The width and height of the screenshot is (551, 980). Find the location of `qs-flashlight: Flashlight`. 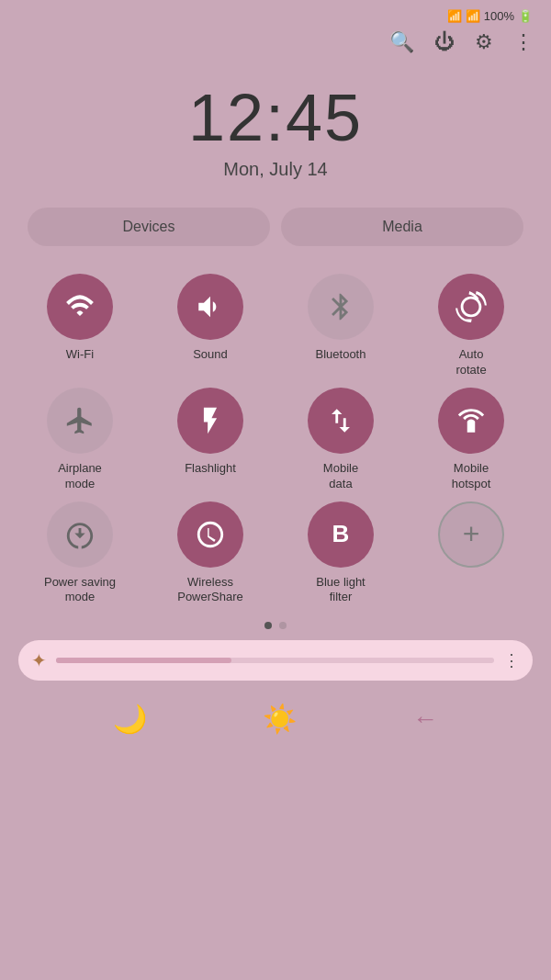

qs-flashlight: Flashlight is located at coordinates (210, 440).